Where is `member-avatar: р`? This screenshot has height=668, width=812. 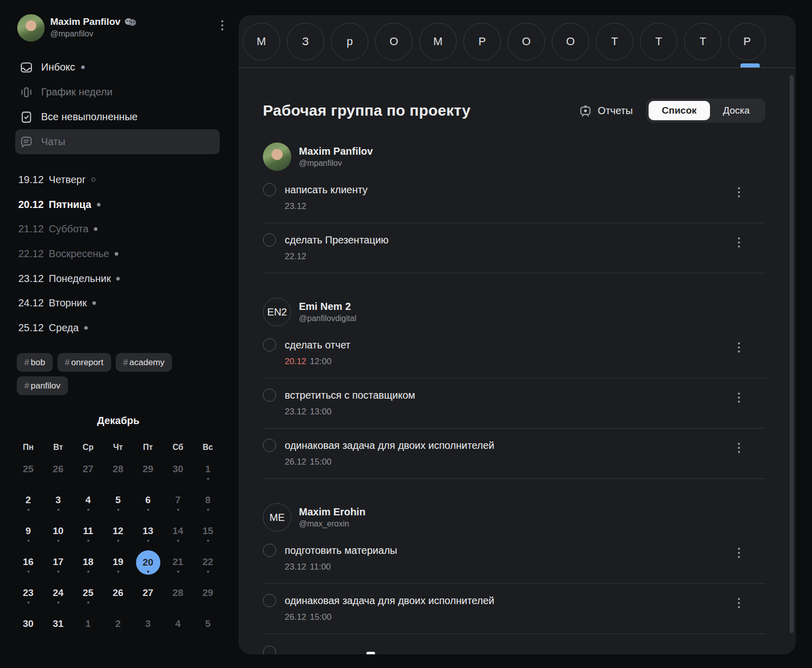 member-avatar: р is located at coordinates (350, 42).